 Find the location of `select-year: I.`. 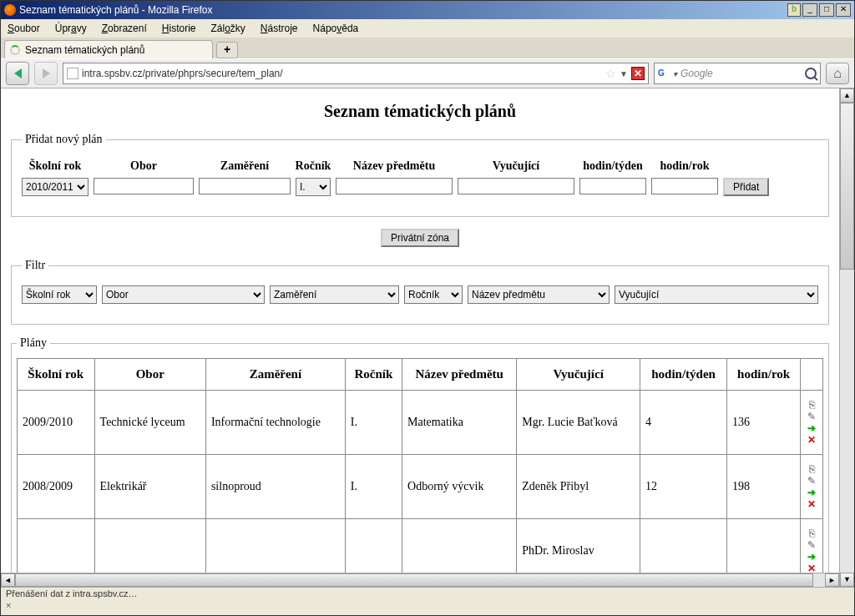

select-year: I. is located at coordinates (313, 187).